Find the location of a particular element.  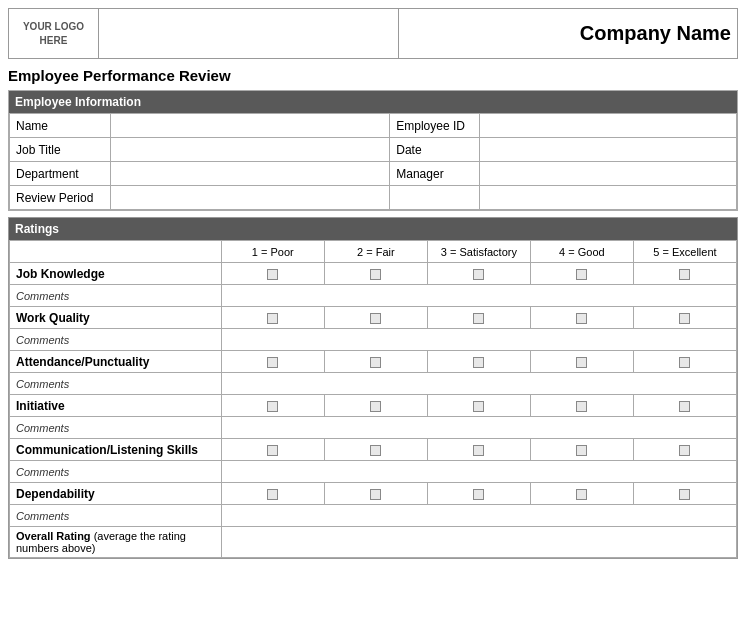

manager-value is located at coordinates (608, 174).